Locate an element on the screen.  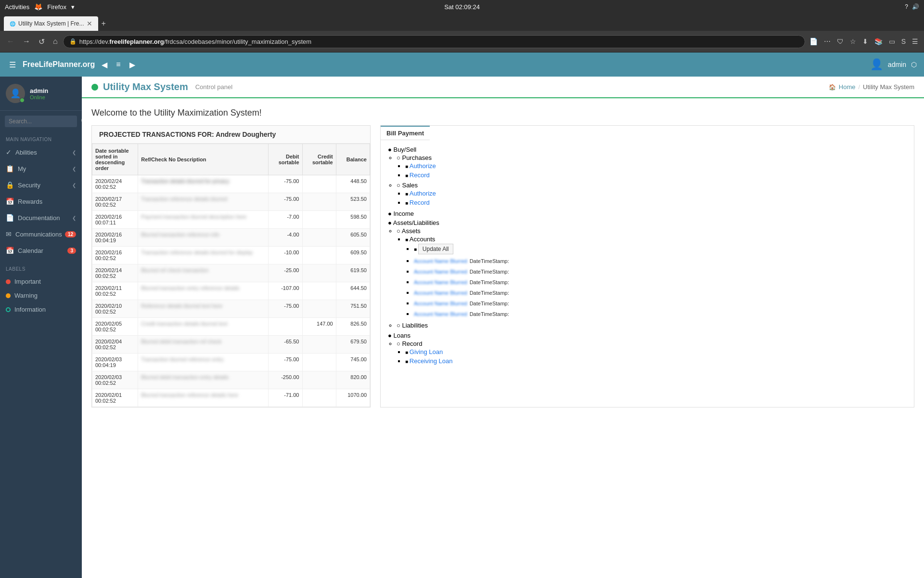
sidebar-item-communications: ✉ Communications 12 is located at coordinates (41, 234).